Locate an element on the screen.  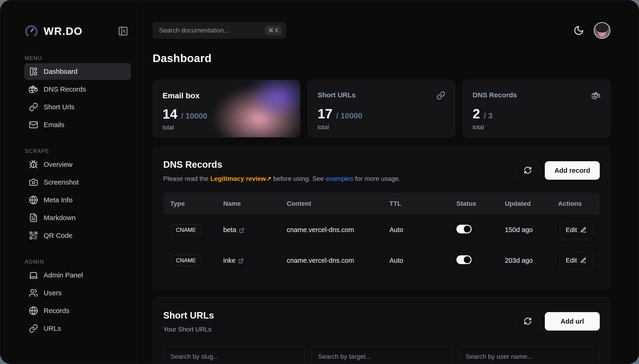
brand-gauge-icon is located at coordinates (32, 31).